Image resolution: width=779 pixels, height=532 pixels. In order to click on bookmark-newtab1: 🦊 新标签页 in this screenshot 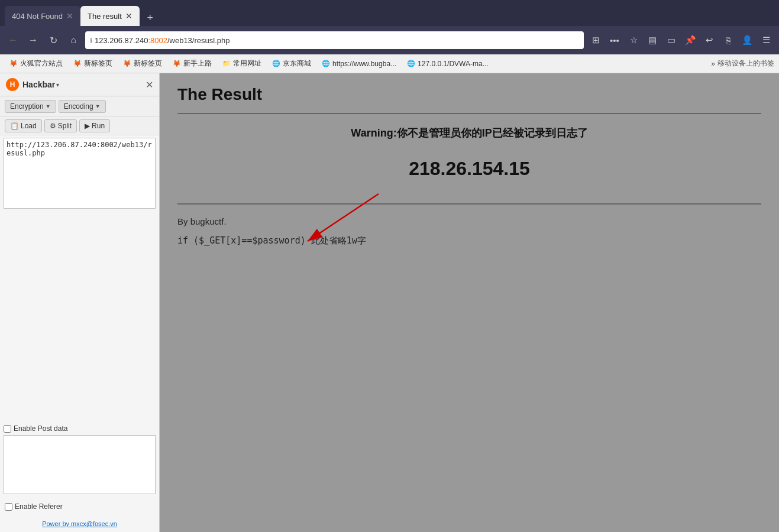, I will do `click(93, 64)`.